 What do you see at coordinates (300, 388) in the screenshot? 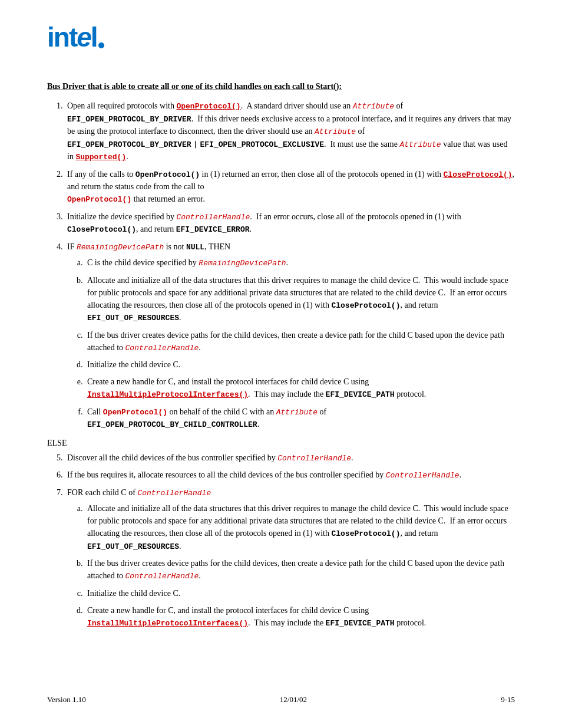
I see `sub-item-4e: Create a new handle for C, and install t…` at bounding box center [300, 388].